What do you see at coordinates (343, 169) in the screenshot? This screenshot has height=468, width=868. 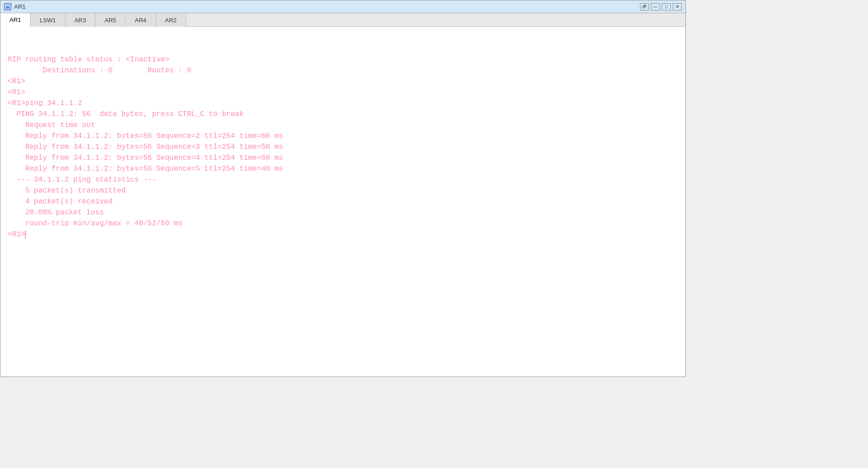 I see `terminal-line: Reply from 34.1.1.2: bytes=56 Sequence=5…` at bounding box center [343, 169].